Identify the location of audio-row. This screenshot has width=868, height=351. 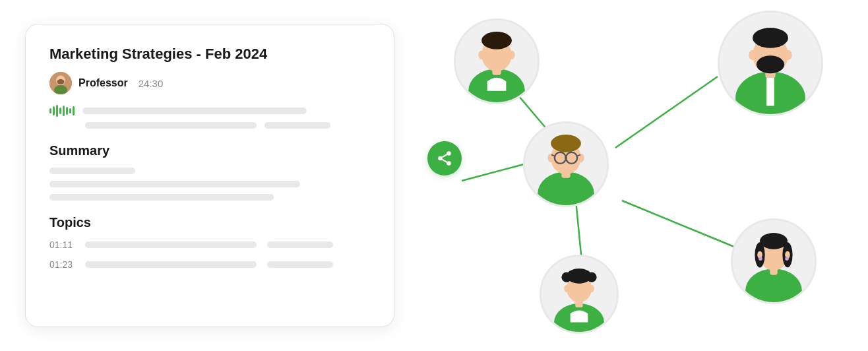
(210, 111).